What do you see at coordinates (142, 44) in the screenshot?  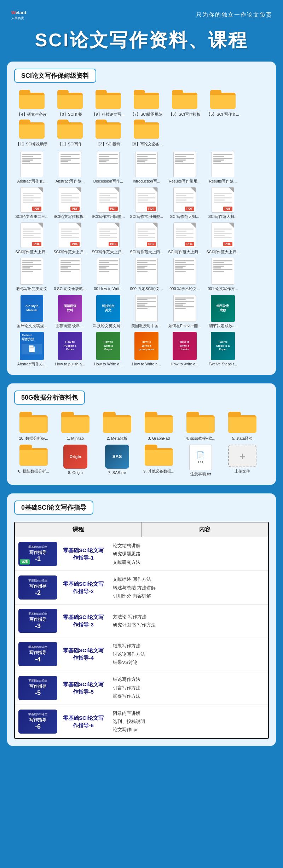 I see `main-title-section: SCI论文写作资料、课程` at bounding box center [142, 44].